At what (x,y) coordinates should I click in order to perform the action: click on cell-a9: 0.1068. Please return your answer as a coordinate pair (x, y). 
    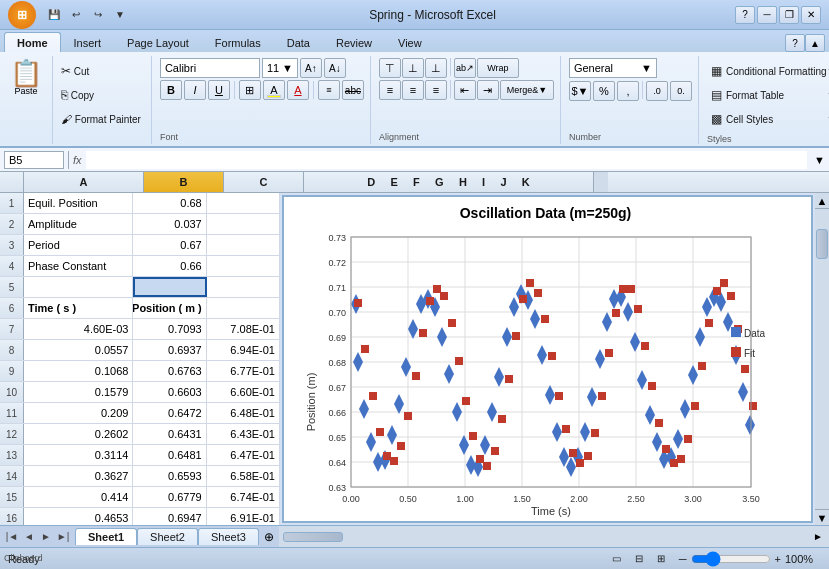
    Looking at the image, I should click on (78, 371).